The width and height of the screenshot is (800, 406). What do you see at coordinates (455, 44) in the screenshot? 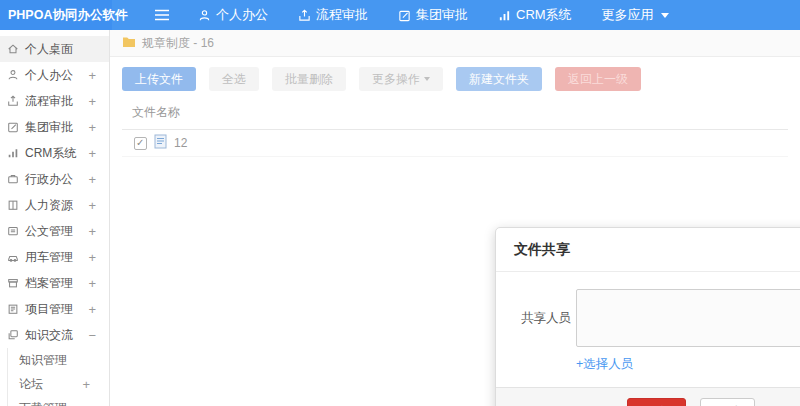
I see `breadcrumb: 规章制度 - 16` at bounding box center [455, 44].